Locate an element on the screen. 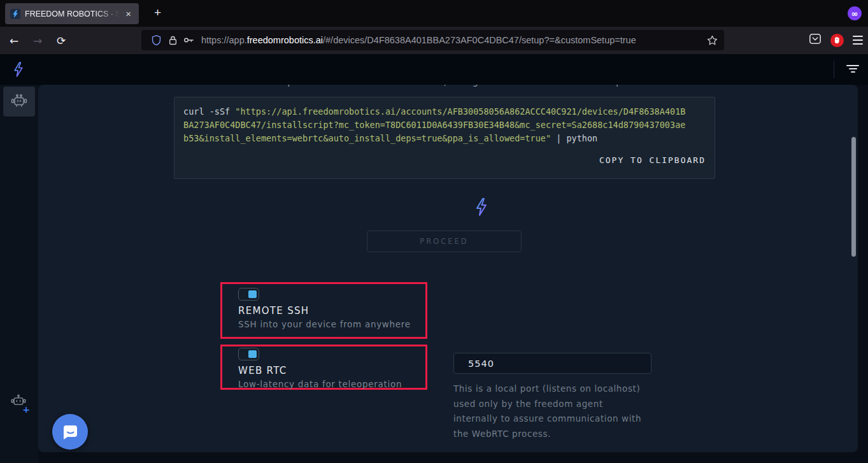 The height and width of the screenshot is (463, 868). blocker-extension-hand-icon is located at coordinates (837, 41).